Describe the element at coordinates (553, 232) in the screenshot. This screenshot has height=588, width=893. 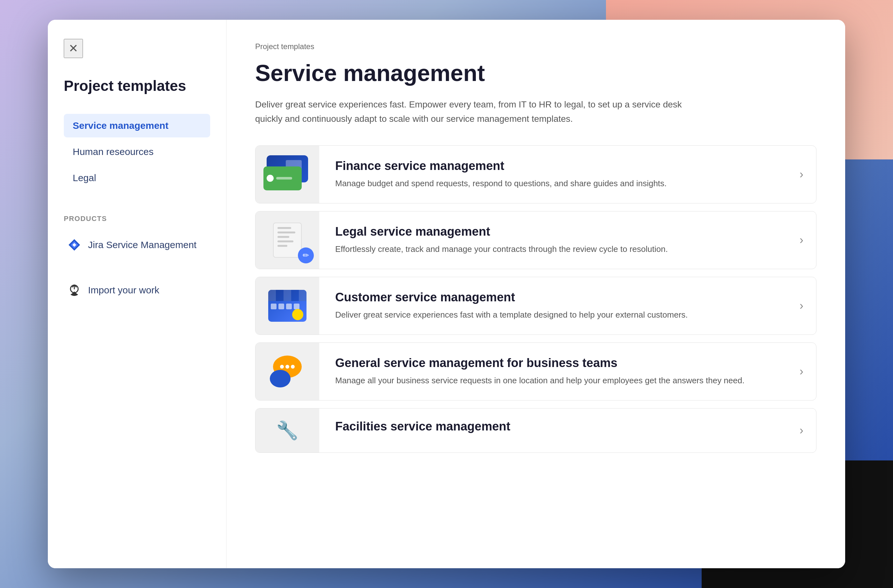
I see `legal-template-title: Legal service management` at that location.